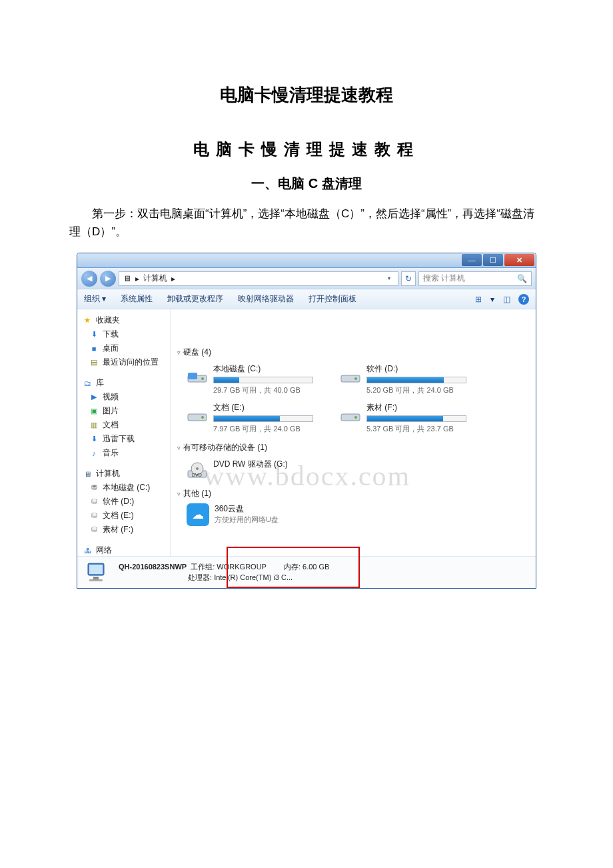 Image resolution: width=613 pixels, height=868 pixels. Describe the element at coordinates (94, 453) in the screenshot. I see `music-icon: ♪` at that location.